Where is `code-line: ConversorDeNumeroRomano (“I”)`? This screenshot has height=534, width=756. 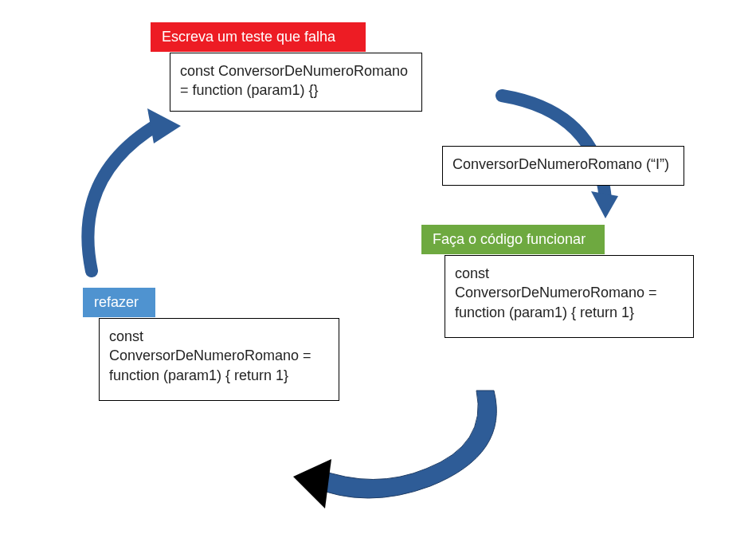
code-line: ConversorDeNumeroRomano (“I”) is located at coordinates (563, 164).